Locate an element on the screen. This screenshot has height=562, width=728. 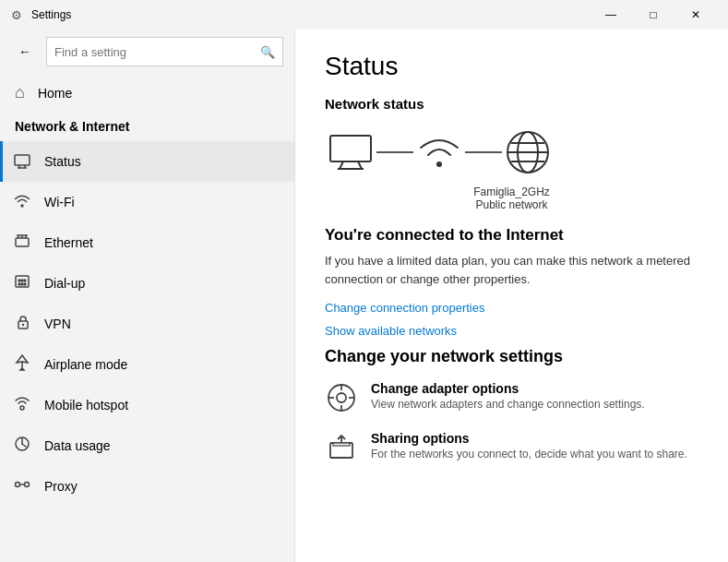
sidebar-item-label: Dial-up is located at coordinates (65, 283).